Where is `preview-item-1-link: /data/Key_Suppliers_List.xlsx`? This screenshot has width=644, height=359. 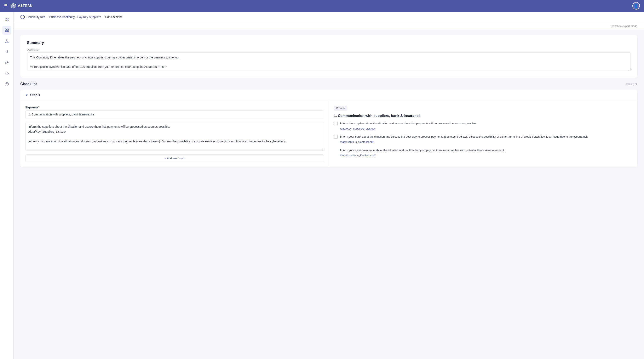 preview-item-1-link: /data/Key_Suppliers_List.xlsx is located at coordinates (486, 129).